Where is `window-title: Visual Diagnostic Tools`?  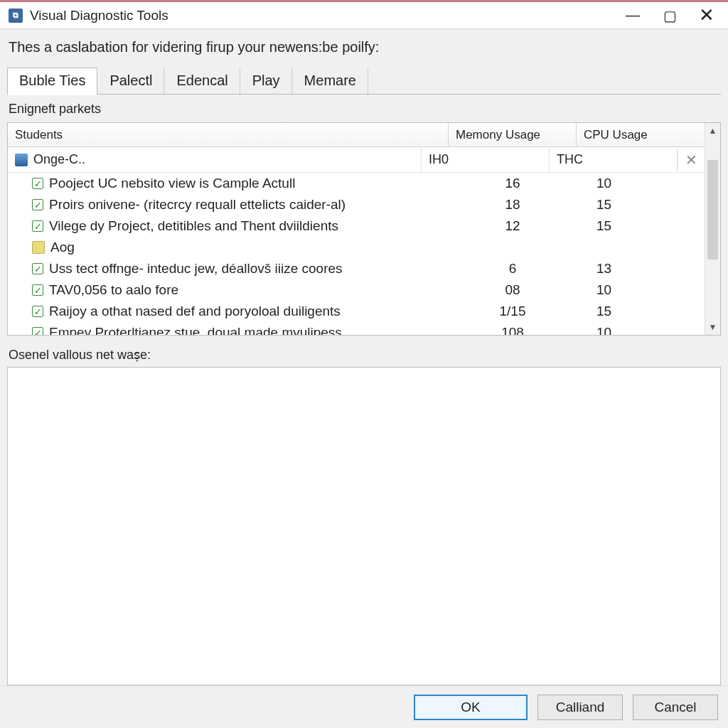 window-title: Visual Diagnostic Tools is located at coordinates (322, 16).